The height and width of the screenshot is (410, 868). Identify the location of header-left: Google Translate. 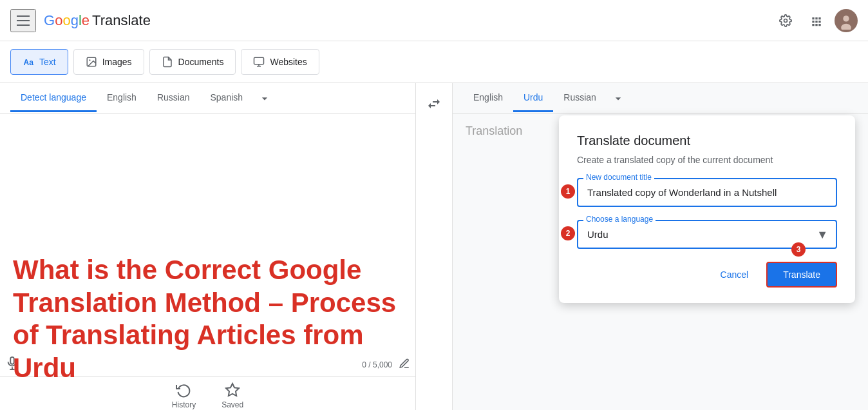
(80, 21).